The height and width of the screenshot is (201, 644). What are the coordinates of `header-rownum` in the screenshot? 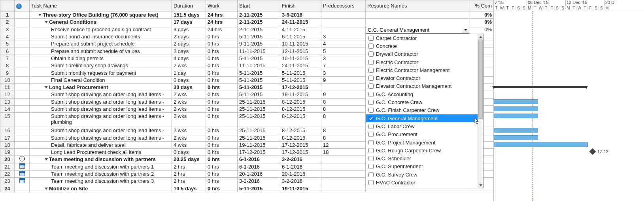 It's located at (8, 6).